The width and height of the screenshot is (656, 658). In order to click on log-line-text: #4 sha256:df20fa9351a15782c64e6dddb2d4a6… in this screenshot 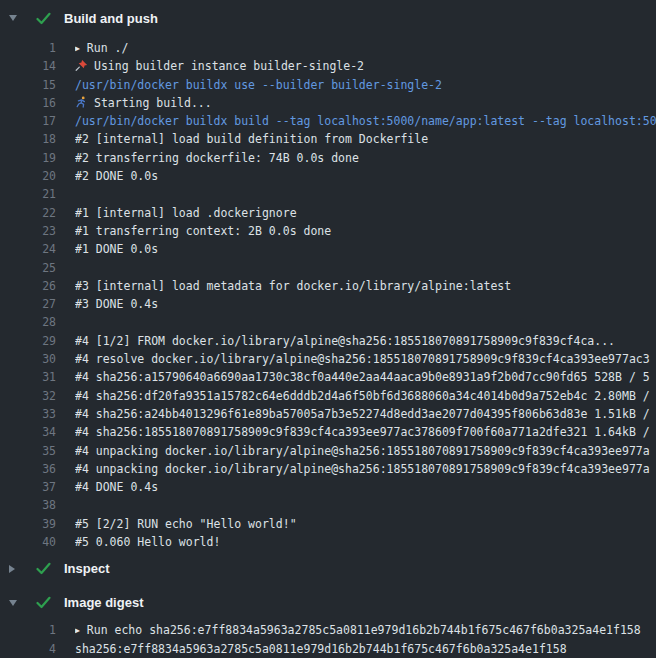, I will do `click(366, 396)`.